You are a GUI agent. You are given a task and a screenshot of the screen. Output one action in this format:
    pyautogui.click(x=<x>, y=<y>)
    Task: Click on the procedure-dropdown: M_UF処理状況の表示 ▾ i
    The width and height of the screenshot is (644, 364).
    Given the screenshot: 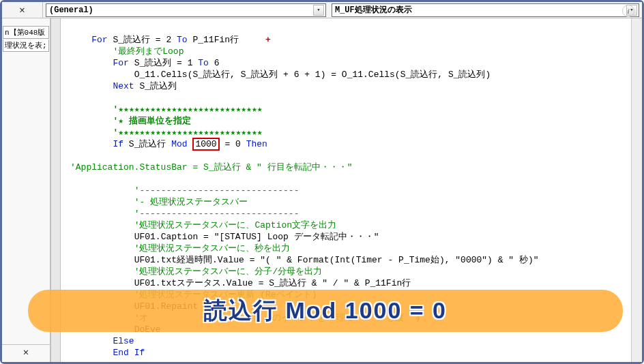 What is the action you would take?
    pyautogui.click(x=486, y=10)
    